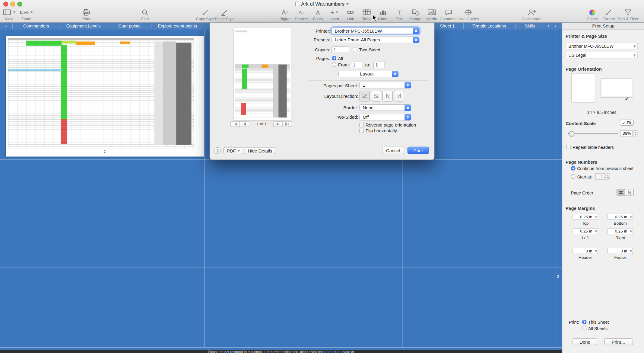 The width and height of the screenshot is (644, 353). Describe the element at coordinates (260, 150) in the screenshot. I see `hide-details-button: Hide Details` at that location.